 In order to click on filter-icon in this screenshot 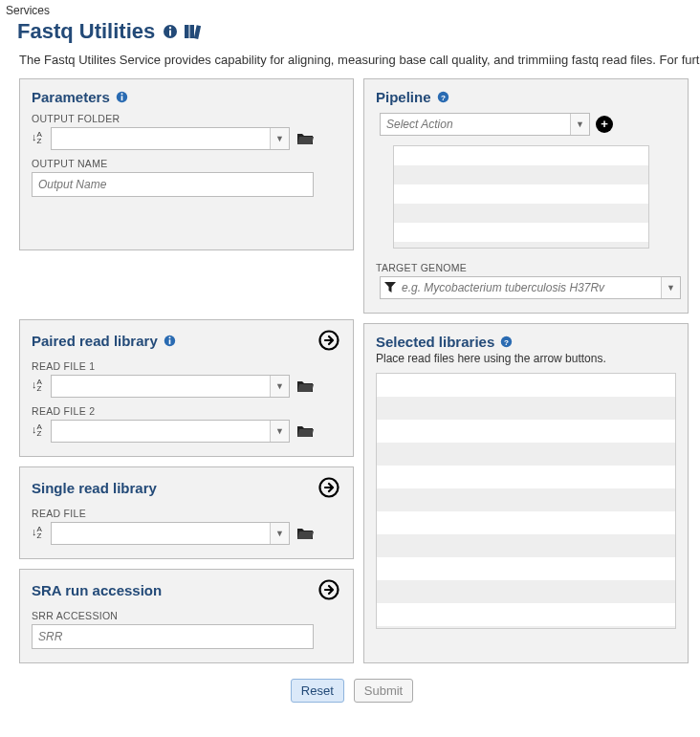, I will do `click(388, 288)`.